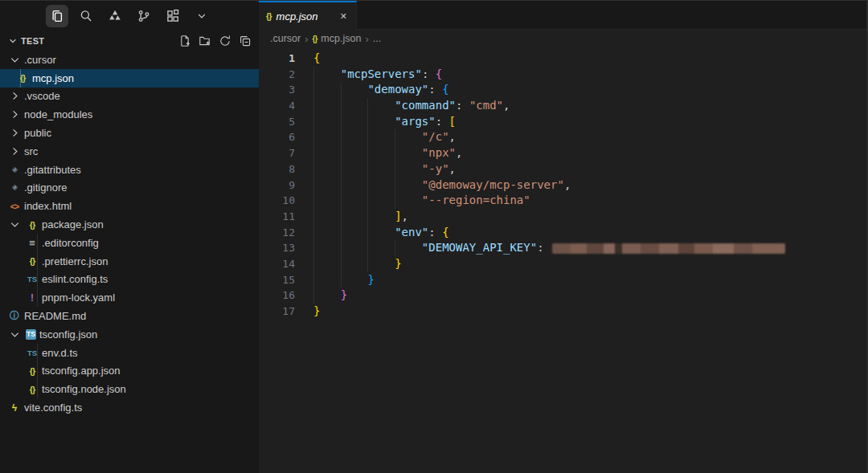 This screenshot has height=473, width=868. What do you see at coordinates (129, 16) in the screenshot?
I see `activity-bar` at bounding box center [129, 16].